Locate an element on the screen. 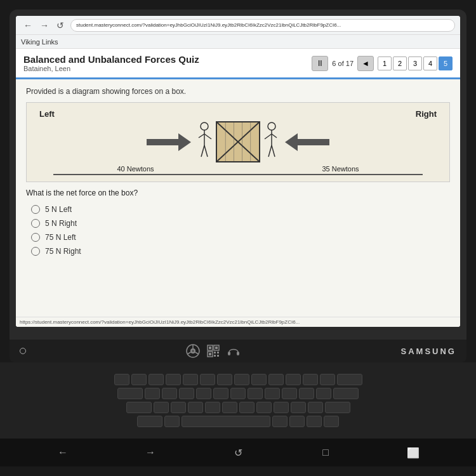 Image resolution: width=476 pixels, height=476 pixels. chrome-icon is located at coordinates (193, 351).